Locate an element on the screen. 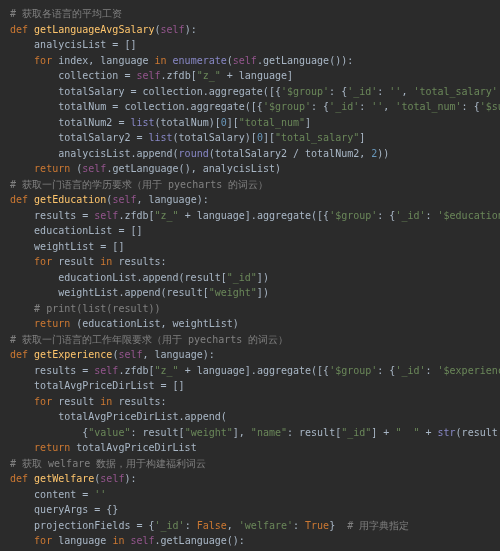 This screenshot has width=500, height=551. code-line: weightList.append(result["weight"]) is located at coordinates (255, 293).